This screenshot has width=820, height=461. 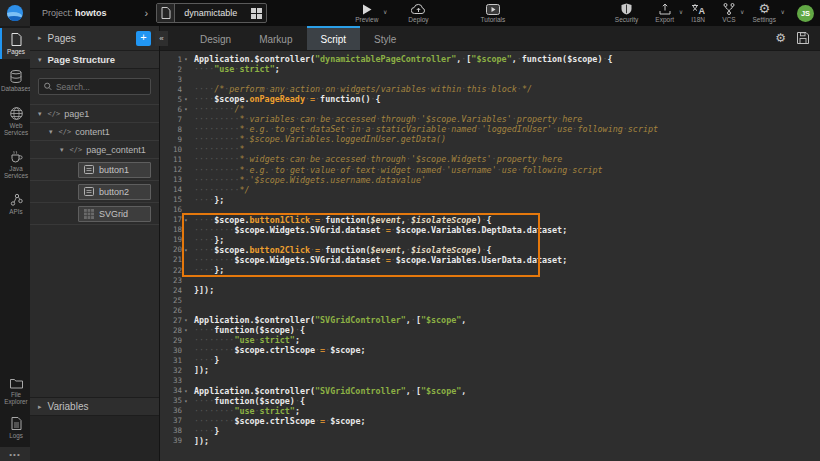 What do you see at coordinates (15, 13) in the screenshot?
I see `app-logo` at bounding box center [15, 13].